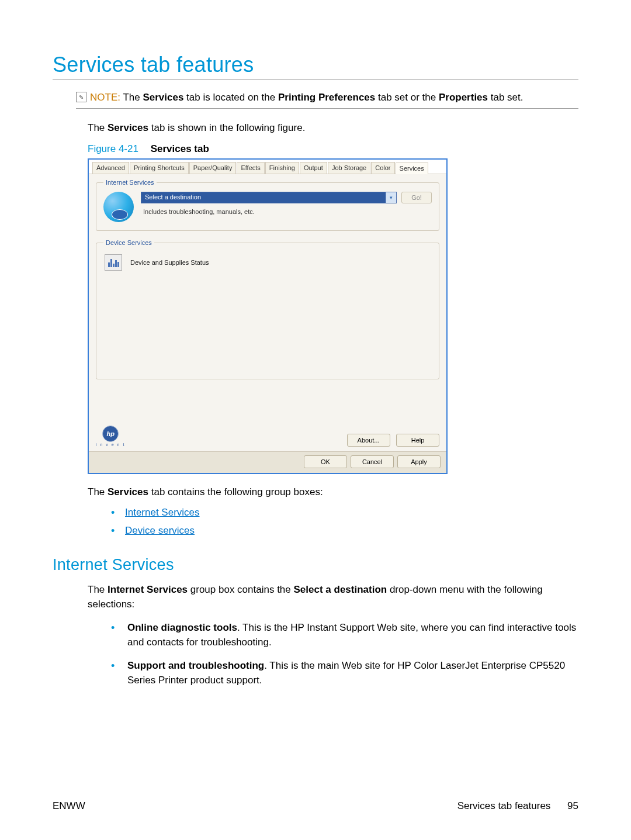 The height and width of the screenshot is (840, 631). I want to click on tab-job-storage: Job Storage, so click(349, 168).